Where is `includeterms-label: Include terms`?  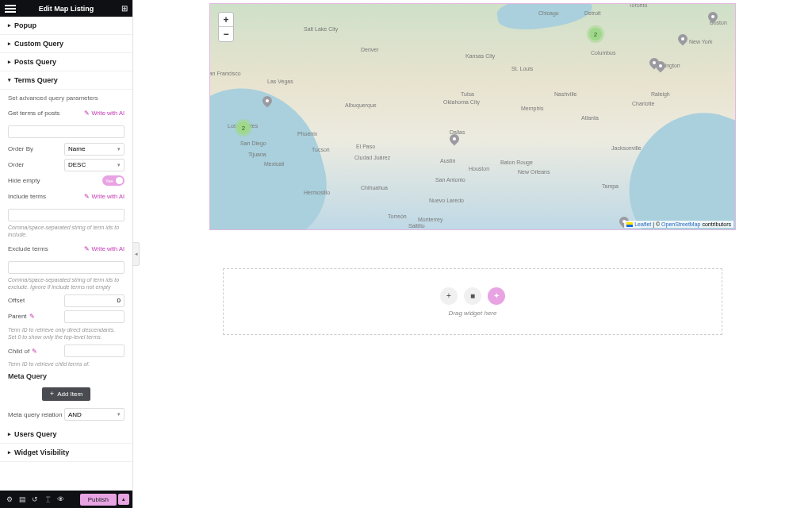
includeterms-label: Include terms is located at coordinates (27, 197).